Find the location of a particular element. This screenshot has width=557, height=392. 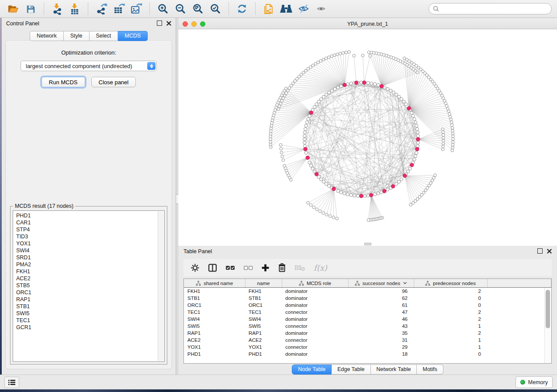

table-row: PHD1PHD1dominator180 is located at coordinates (368, 354).